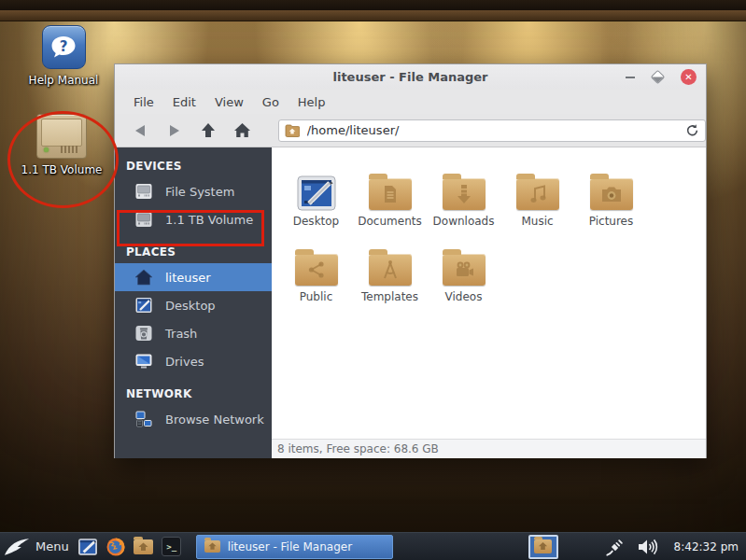  I want to click on folder-document-icon, so click(390, 194).